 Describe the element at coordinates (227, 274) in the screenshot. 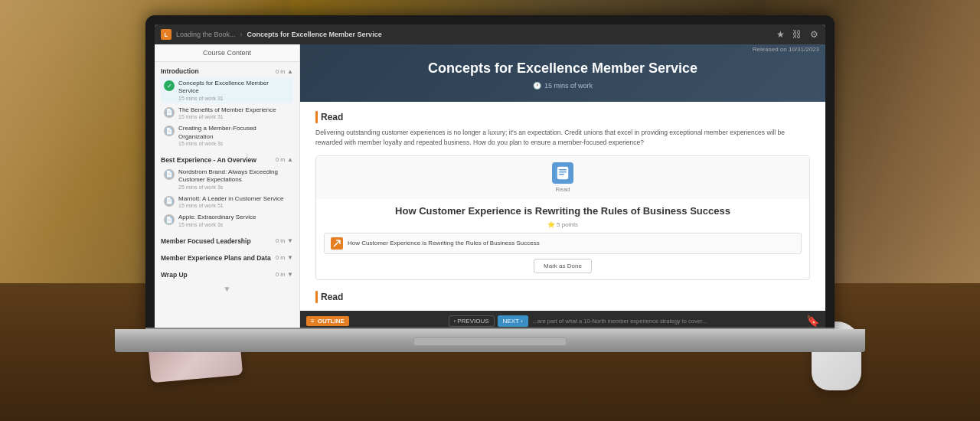

I see `sidebar-section-wrapup: Wrap Up 0 in ▼` at that location.